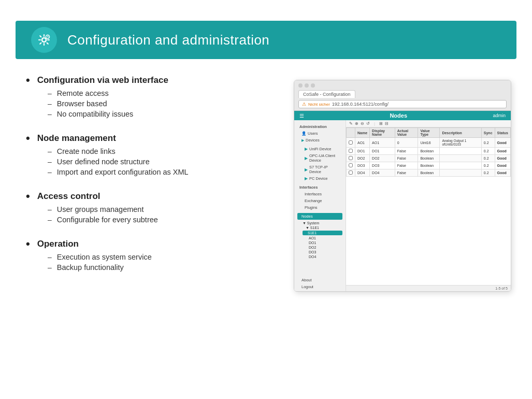 The width and height of the screenshot is (532, 399). What do you see at coordinates (322, 223) in the screenshot?
I see `tree-node-system: ▼ System` at bounding box center [322, 223].